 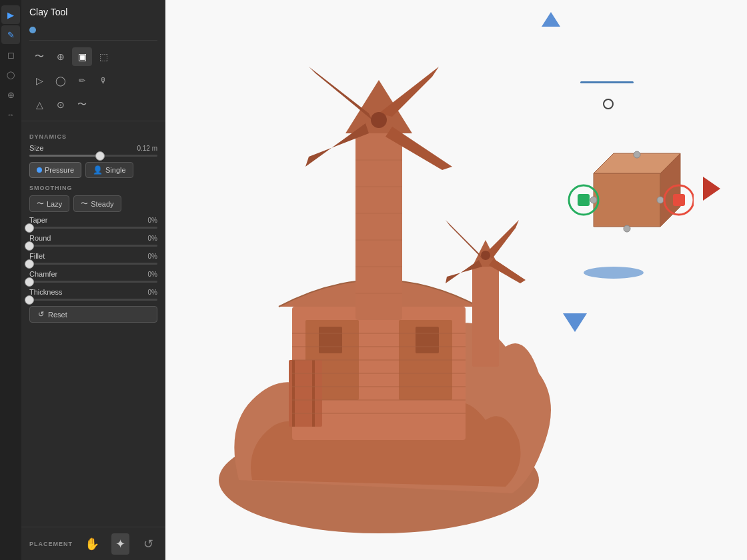 I want to click on placement-label: PLACEMENT, so click(x=51, y=544).